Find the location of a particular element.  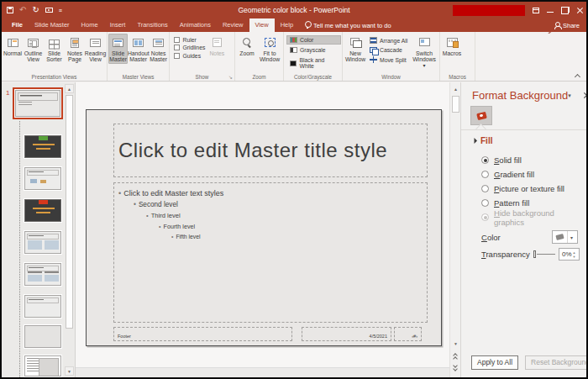

thumbnail-scroll-down-icon: ▼ is located at coordinates (69, 371).